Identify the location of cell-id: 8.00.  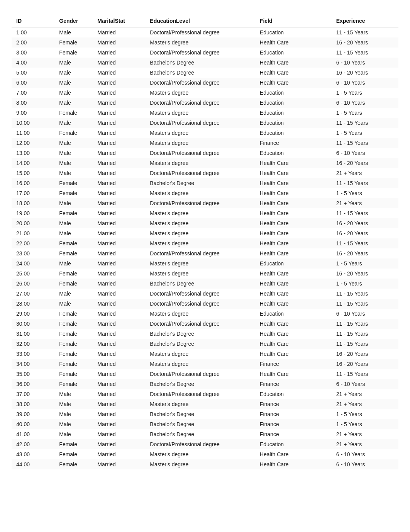
(33, 103).